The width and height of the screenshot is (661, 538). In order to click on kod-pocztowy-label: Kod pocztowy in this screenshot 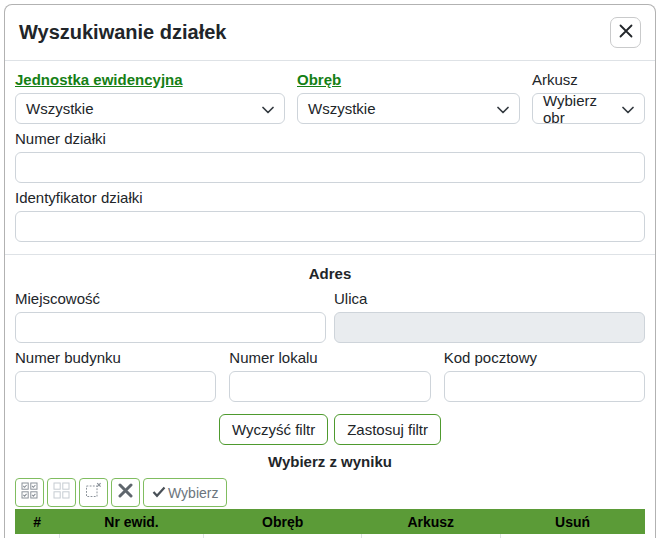, I will do `click(544, 358)`.